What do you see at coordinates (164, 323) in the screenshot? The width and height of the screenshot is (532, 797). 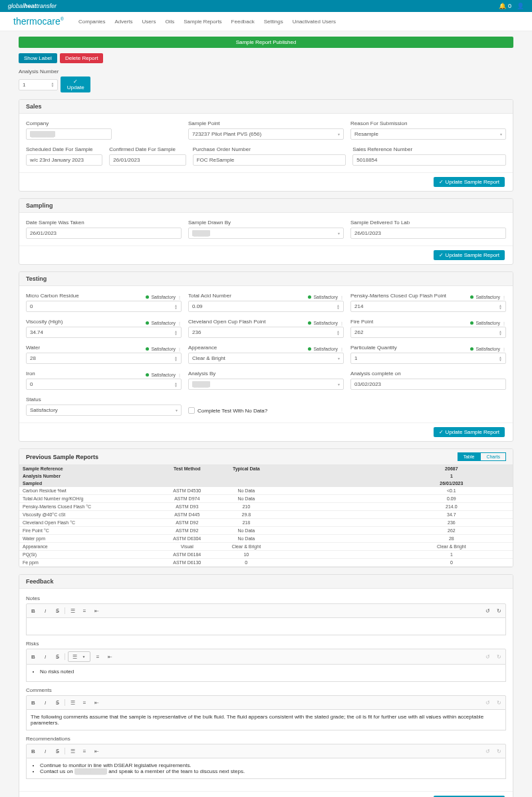 I see `visc-status: Satisfactory ⋮` at bounding box center [164, 323].